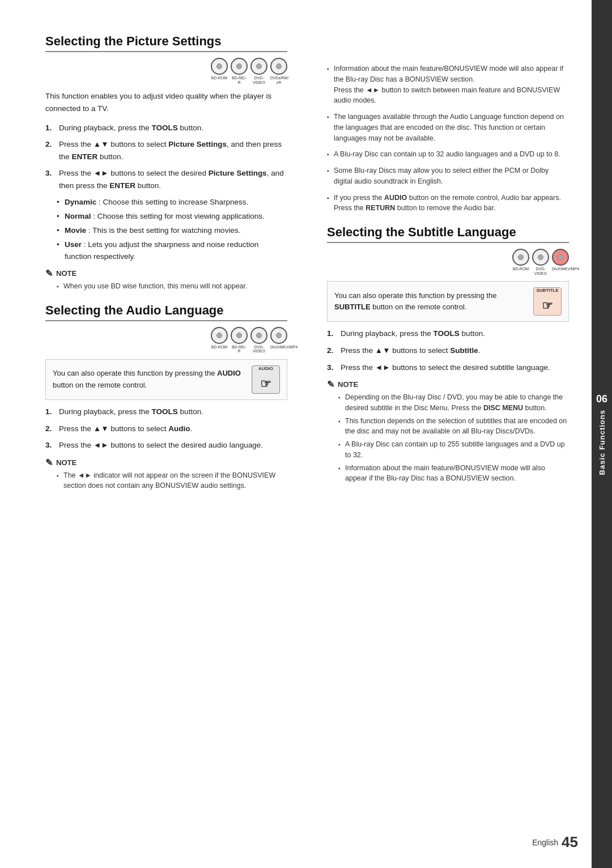 The image size is (612, 868). What do you see at coordinates (547, 301) in the screenshot?
I see `subtitle-button-icon: SUBTITLE ☞` at bounding box center [547, 301].